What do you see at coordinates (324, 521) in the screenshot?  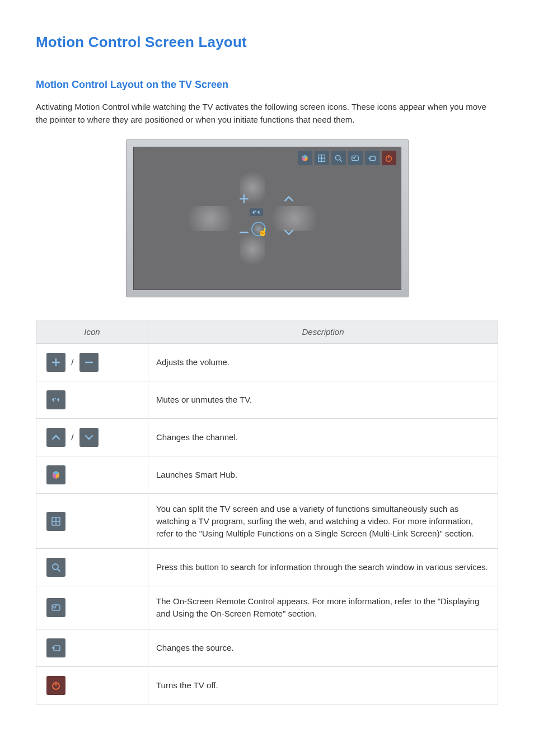 I see `row-desc: You can split the TV screen and use a va…` at bounding box center [324, 521].